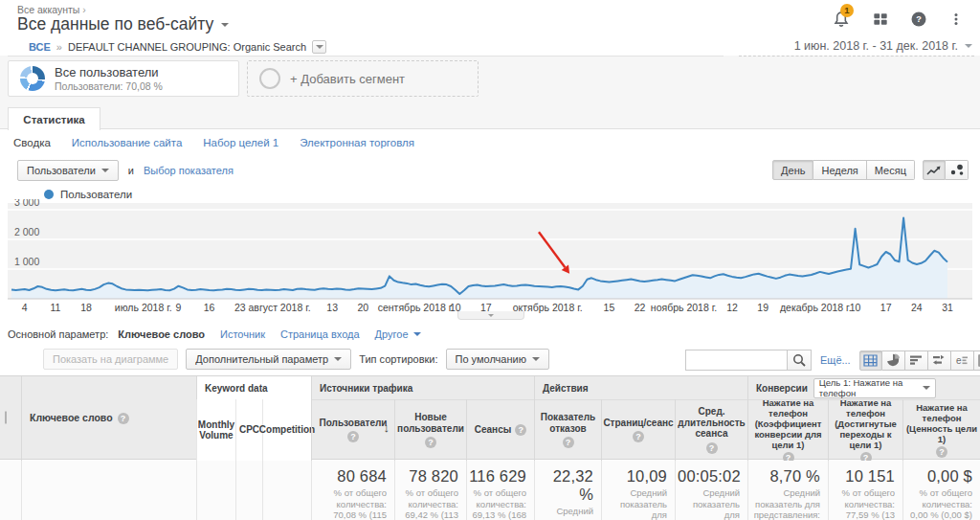 This screenshot has height=520, width=980. Describe the element at coordinates (736, 360) in the screenshot. I see `search-input` at that location.